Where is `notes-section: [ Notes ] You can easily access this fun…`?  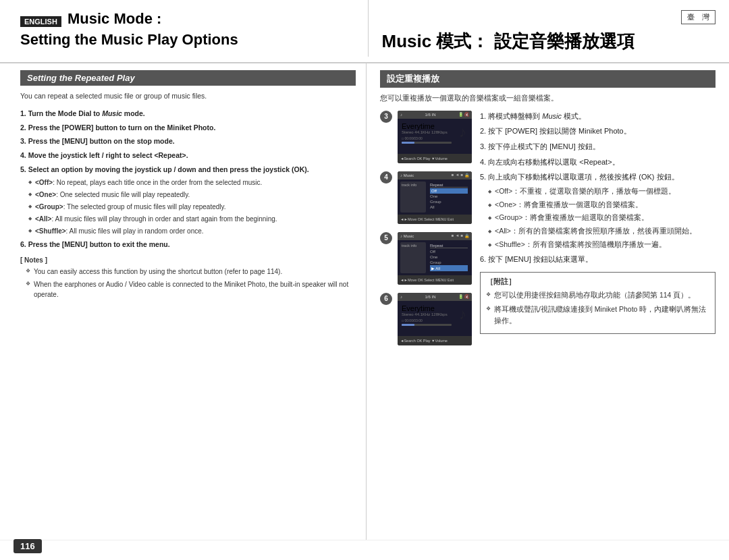
notes-section: [ Notes ] You can easily access this fun… is located at coordinates (188, 278).